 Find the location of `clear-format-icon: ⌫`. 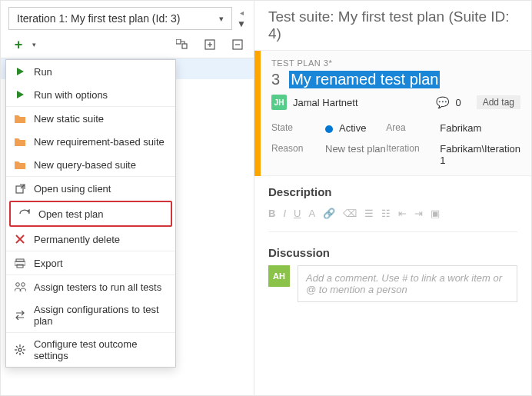

clear-format-icon: ⌫ is located at coordinates (350, 214).